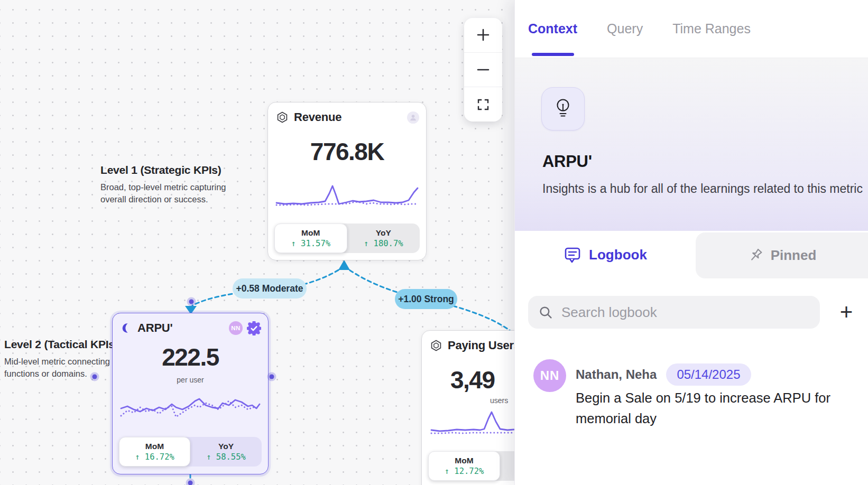 The height and width of the screenshot is (485, 868). What do you see at coordinates (126, 328) in the screenshot?
I see `crescent-moon-icon` at bounding box center [126, 328].